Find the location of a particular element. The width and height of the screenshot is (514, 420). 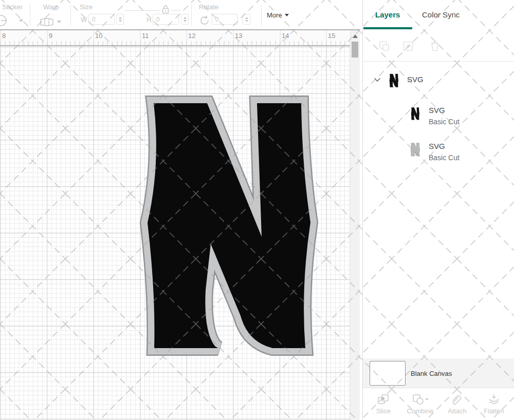

chevron-down-icon is located at coordinates (377, 80).